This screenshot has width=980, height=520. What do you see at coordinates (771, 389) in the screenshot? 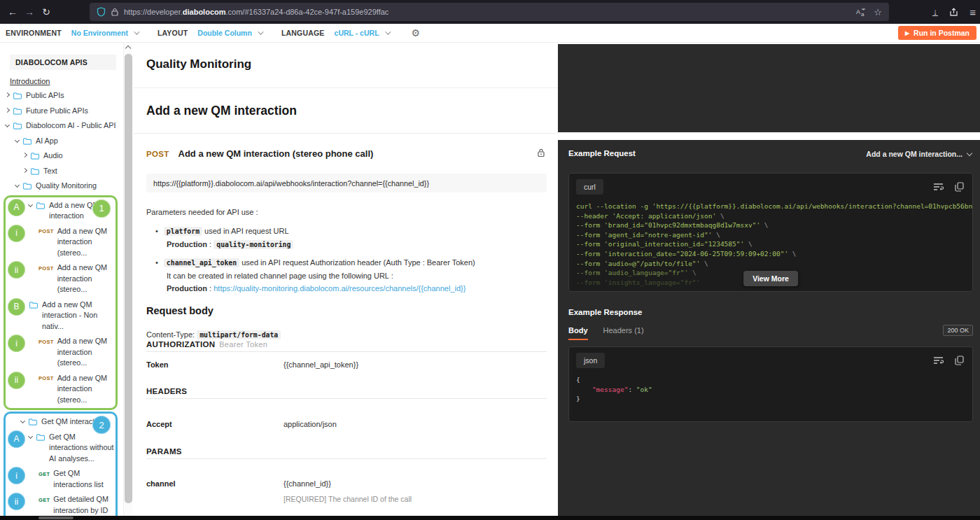
I see `json-code: { "message": "ok"}` at bounding box center [771, 389].